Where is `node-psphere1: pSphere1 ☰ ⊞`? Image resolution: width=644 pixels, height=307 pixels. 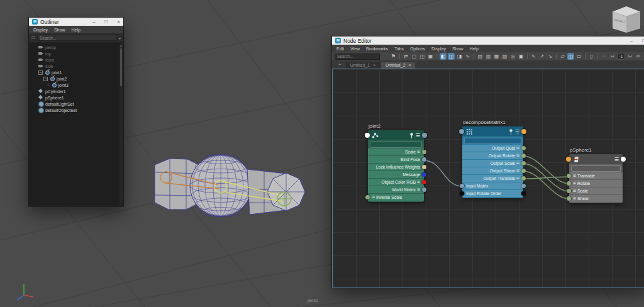 node-psphere1: pSphere1 ☰ ⊞ is located at coordinates (596, 179).